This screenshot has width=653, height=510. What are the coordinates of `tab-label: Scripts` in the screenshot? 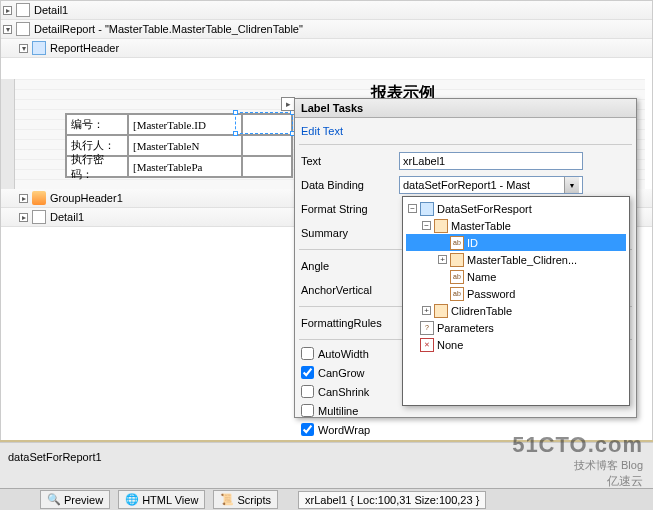 It's located at (254, 500).